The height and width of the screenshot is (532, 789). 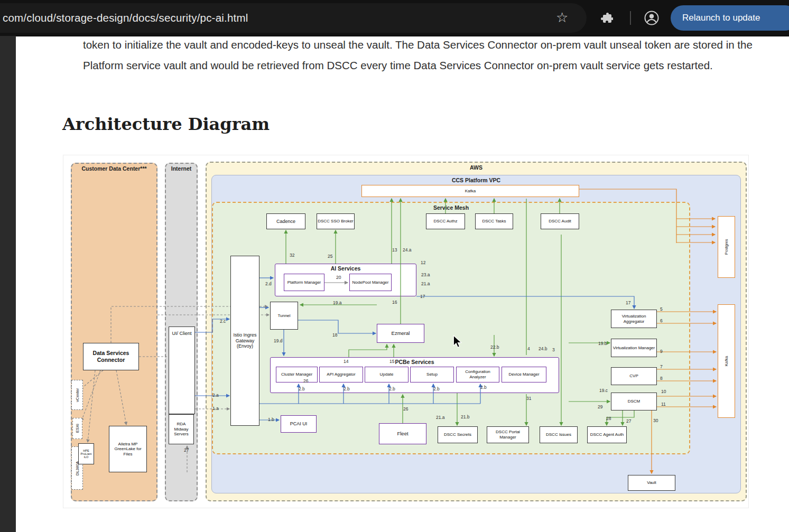 What do you see at coordinates (495, 347) in the screenshot?
I see `edge-label: 22.b` at bounding box center [495, 347].